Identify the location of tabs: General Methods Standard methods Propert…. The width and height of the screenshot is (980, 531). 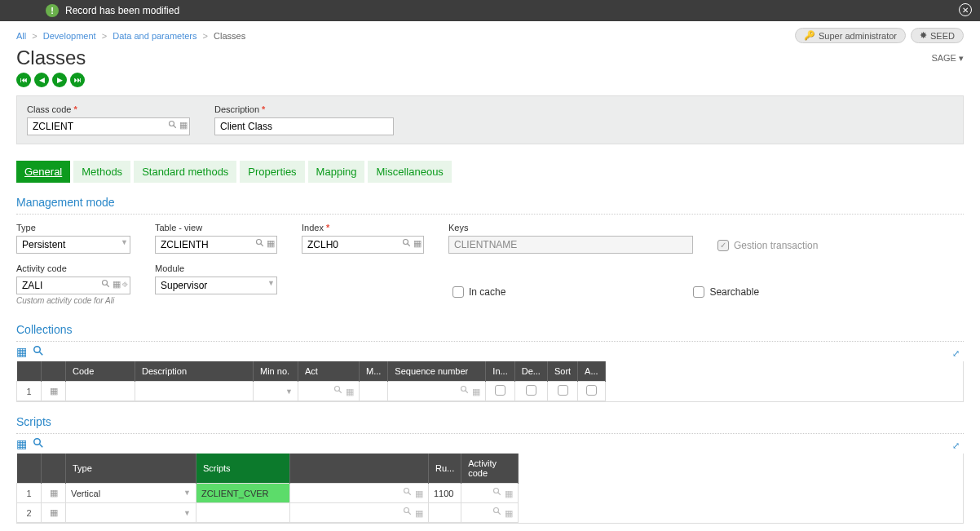
(490, 171).